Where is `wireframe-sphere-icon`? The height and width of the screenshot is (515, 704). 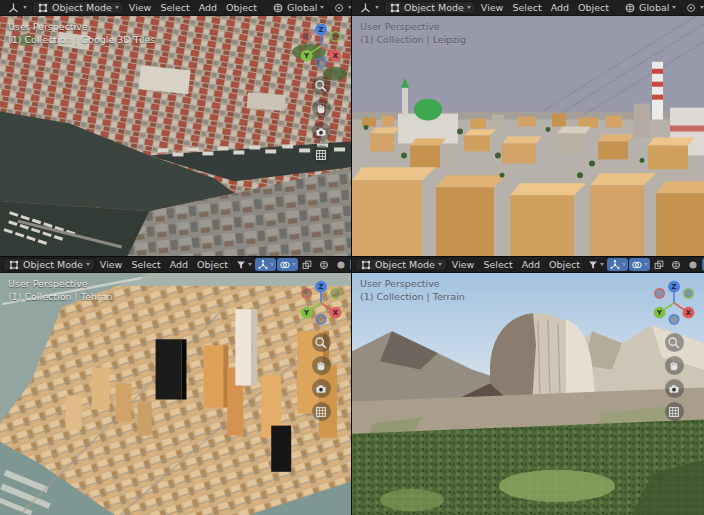
wireframe-sphere-icon is located at coordinates (676, 265).